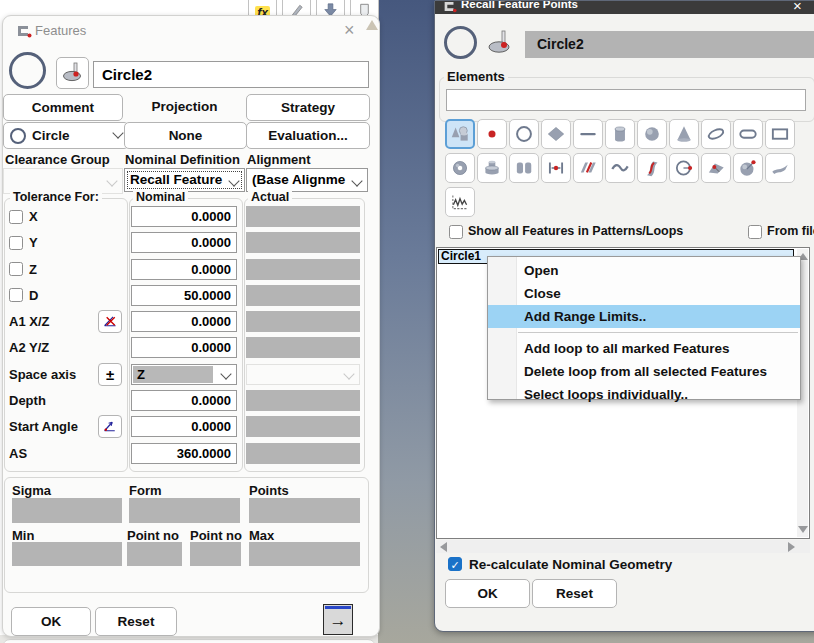  What do you see at coordinates (308, 136) in the screenshot?
I see `evaluation-button: Evaluation...` at bounding box center [308, 136].